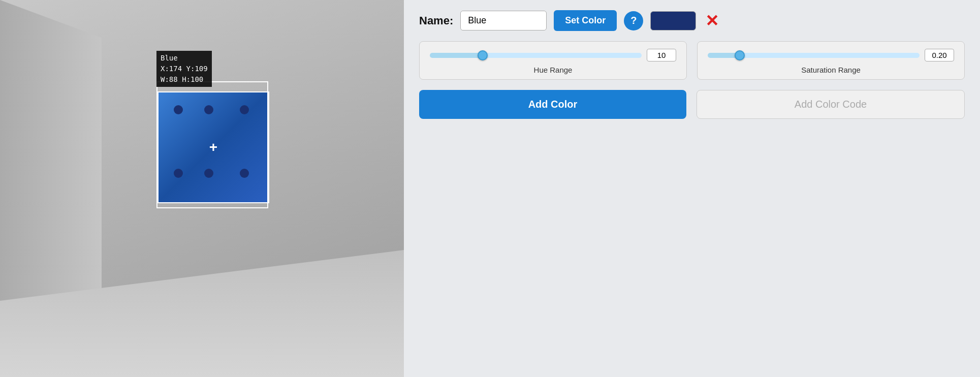 Image resolution: width=980 pixels, height=377 pixels. I want to click on hue-value-input, so click(661, 55).